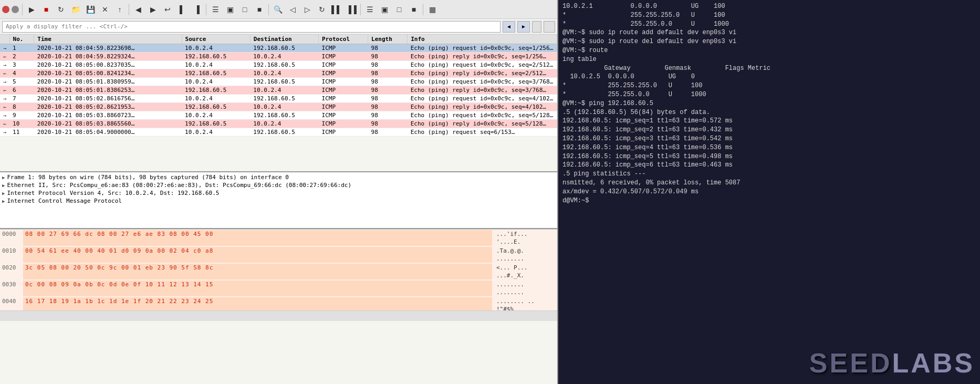  Describe the element at coordinates (482, 124) in the screenshot. I see `row-info: Echo (ping) reply id=0x0c9c, seq=5/128…` at that location.